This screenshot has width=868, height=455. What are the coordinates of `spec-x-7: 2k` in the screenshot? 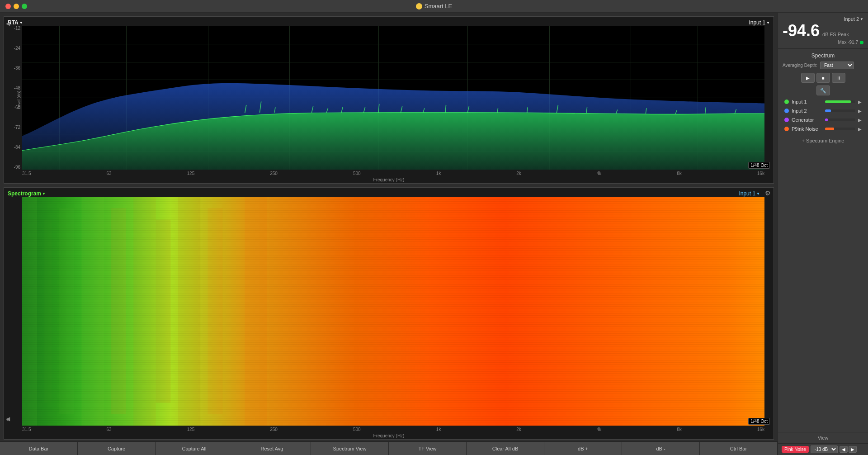 It's located at (519, 430).